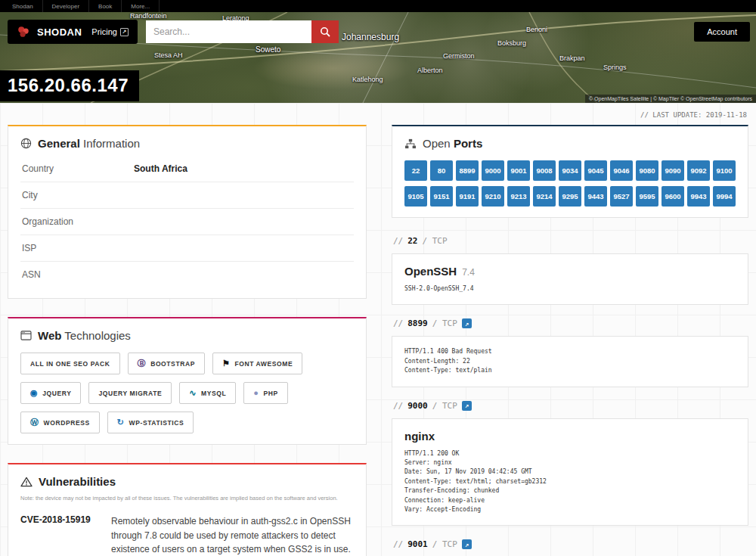  I want to click on port-badge: 9000, so click(493, 171).